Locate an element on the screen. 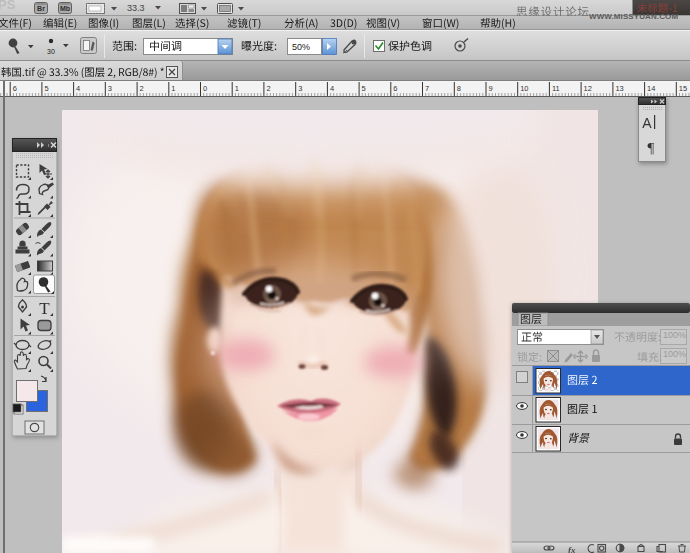  svg-text: 10 is located at coordinates (524, 88).